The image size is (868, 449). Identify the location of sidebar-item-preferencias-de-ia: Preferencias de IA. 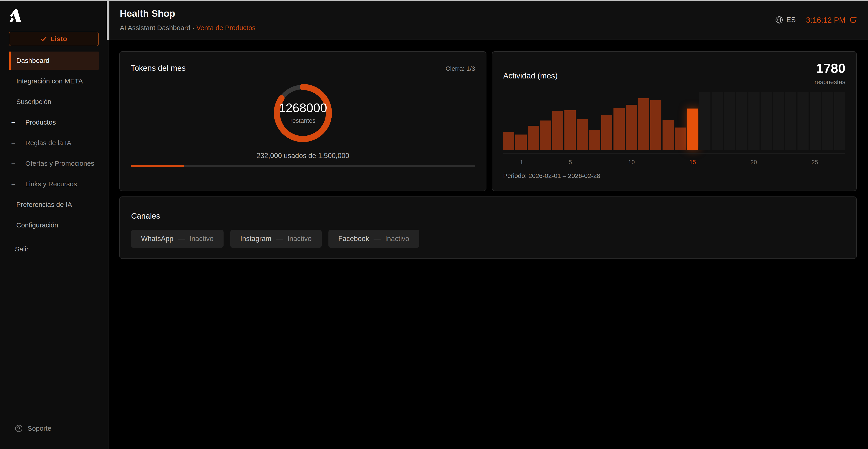
(54, 205).